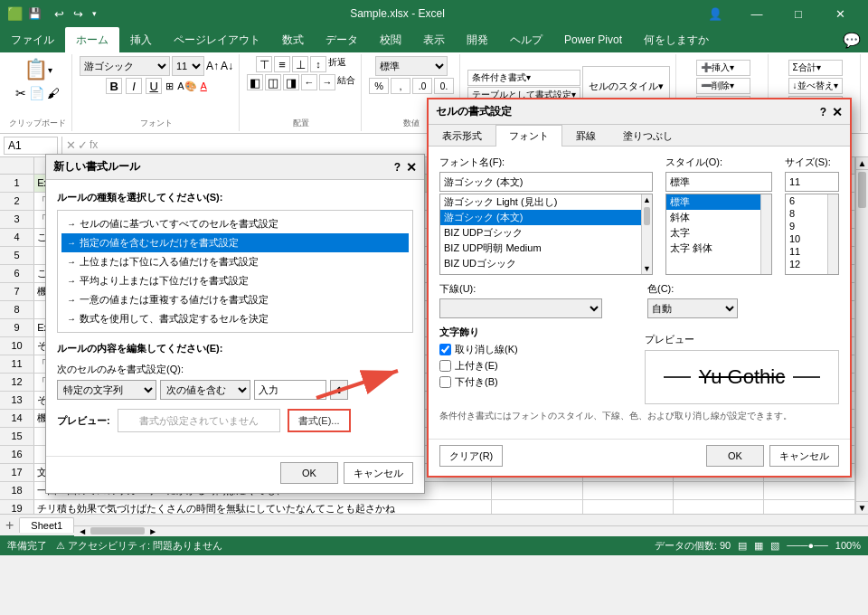 The width and height of the screenshot is (868, 615). Describe the element at coordinates (9, 525) in the screenshot. I see `add-sheet-btn: +` at that location.